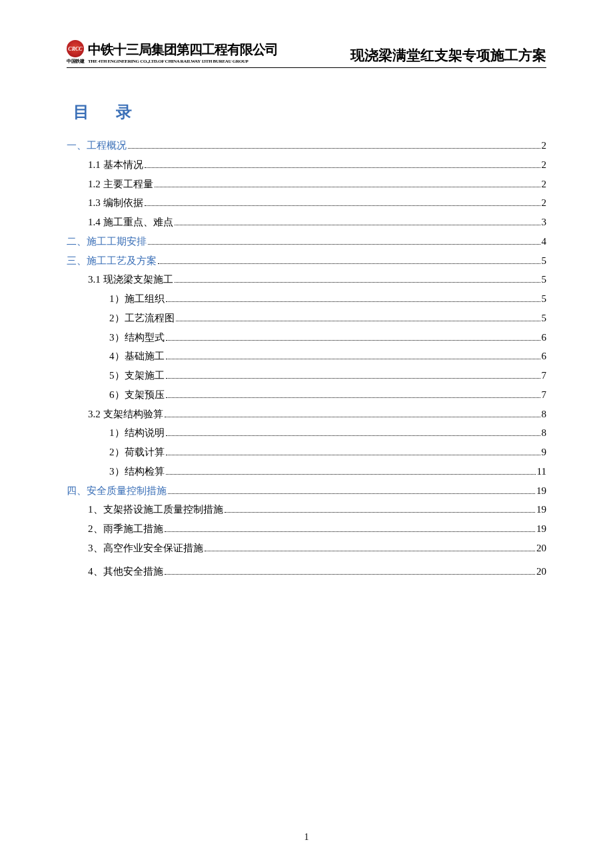 The image size is (613, 868). Describe the element at coordinates (306, 491) in the screenshot. I see `toc-entry: 四、安全质量控制措施19` at that location.